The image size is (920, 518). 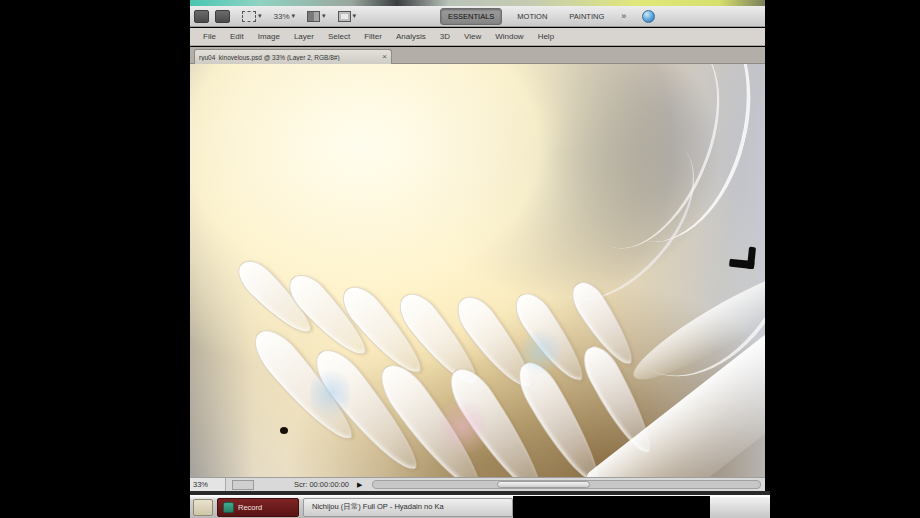 I want to click on workspace-essentials-button: ESSENTIALS, so click(x=471, y=16).